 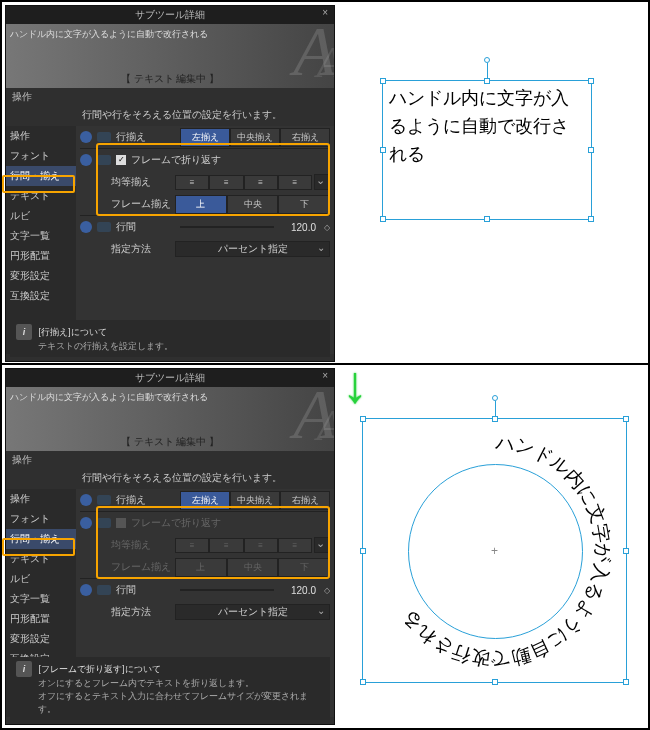 What do you see at coordinates (205, 182) in the screenshot?
I see `row-justify: 均等揃え ≡ ≡ ≡ ≡` at bounding box center [205, 182].